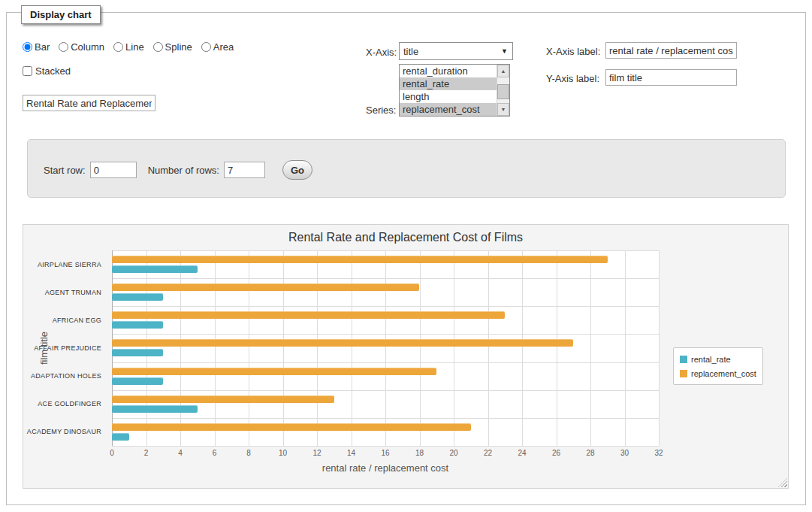 This screenshot has width=812, height=512. What do you see at coordinates (215, 453) in the screenshot?
I see `x-tick-label: 6` at bounding box center [215, 453].